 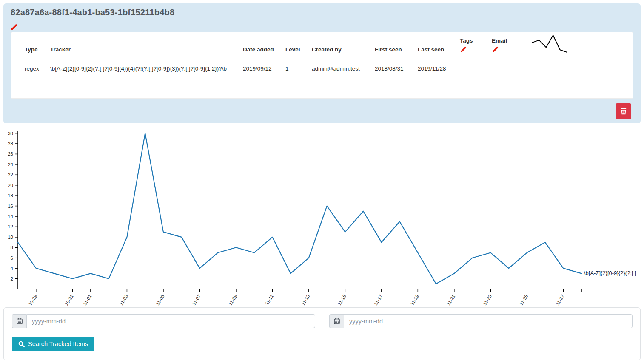 I want to click on cell-type: regex, so click(x=37, y=66).